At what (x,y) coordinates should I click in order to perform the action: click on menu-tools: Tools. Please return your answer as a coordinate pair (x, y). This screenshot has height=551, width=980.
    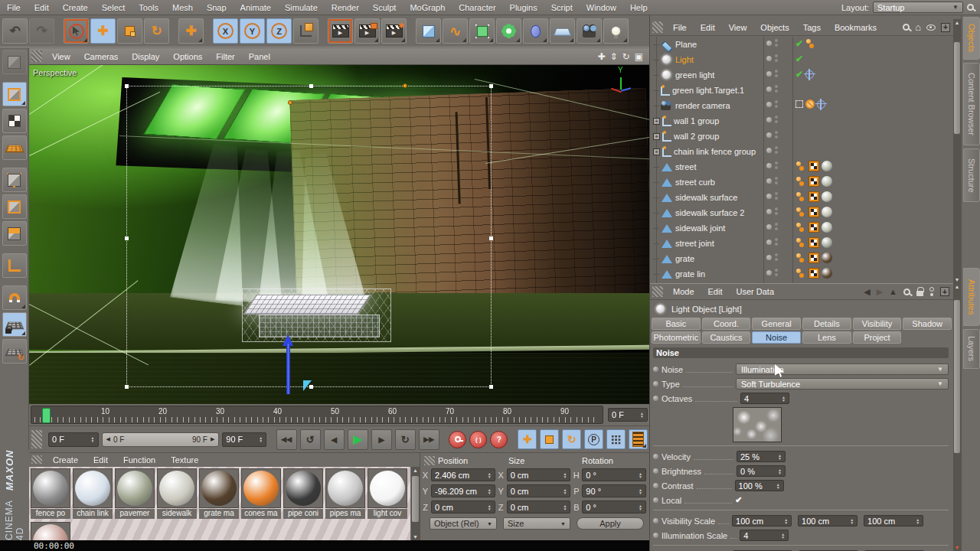
    Looking at the image, I should click on (149, 8).